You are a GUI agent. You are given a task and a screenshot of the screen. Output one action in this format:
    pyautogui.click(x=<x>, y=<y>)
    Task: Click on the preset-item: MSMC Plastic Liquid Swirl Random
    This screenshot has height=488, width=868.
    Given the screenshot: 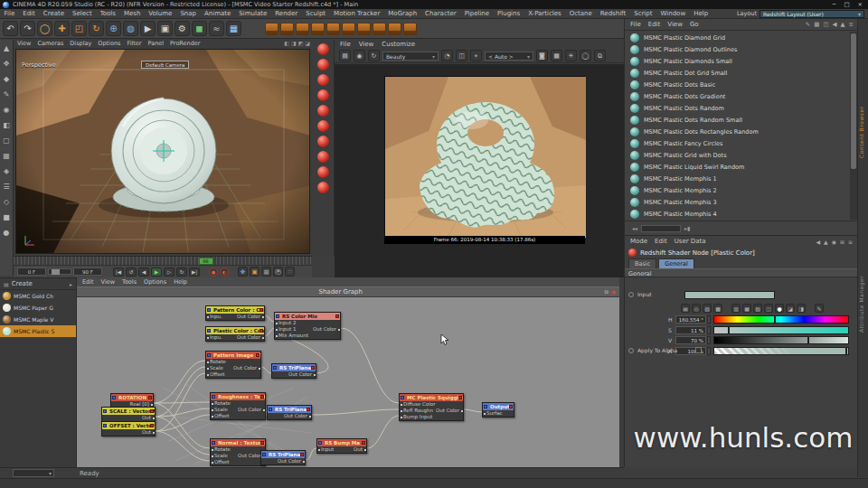 What is the action you would take?
    pyautogui.click(x=738, y=166)
    